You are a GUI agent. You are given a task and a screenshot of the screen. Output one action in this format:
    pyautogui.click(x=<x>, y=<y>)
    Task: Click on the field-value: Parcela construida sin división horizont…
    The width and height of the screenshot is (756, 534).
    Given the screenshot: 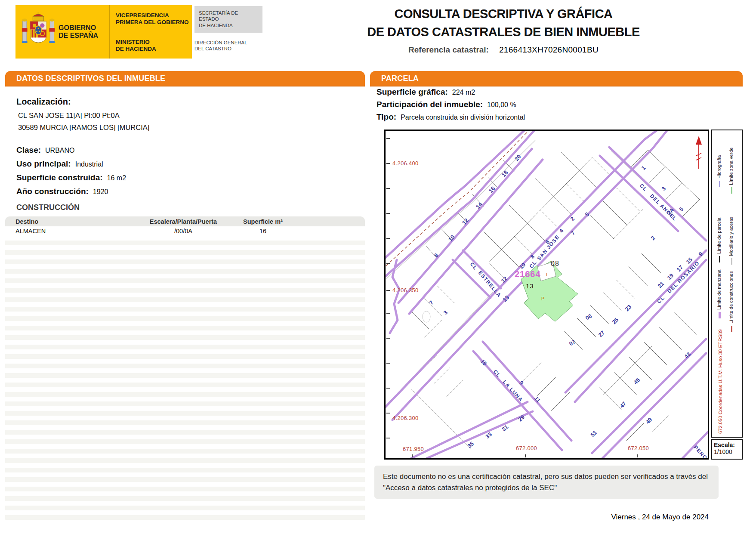 What is the action you would take?
    pyautogui.click(x=463, y=117)
    